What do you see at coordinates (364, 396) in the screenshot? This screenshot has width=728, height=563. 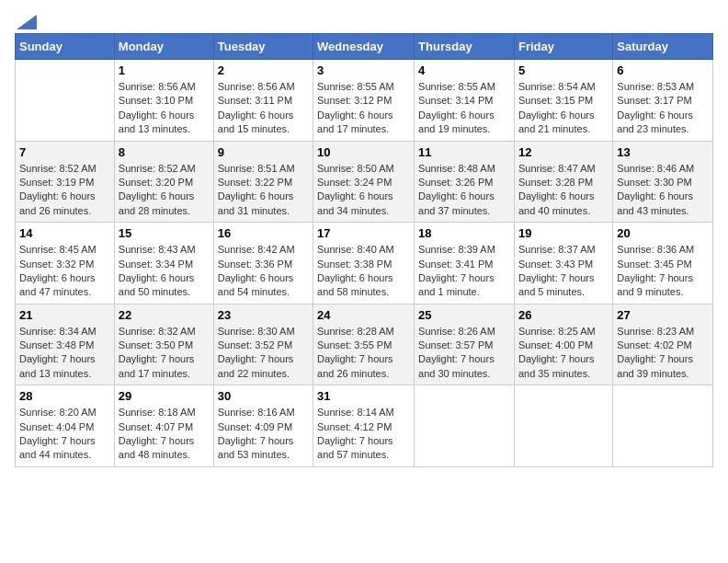 I see `day-number: 31` at bounding box center [364, 396].